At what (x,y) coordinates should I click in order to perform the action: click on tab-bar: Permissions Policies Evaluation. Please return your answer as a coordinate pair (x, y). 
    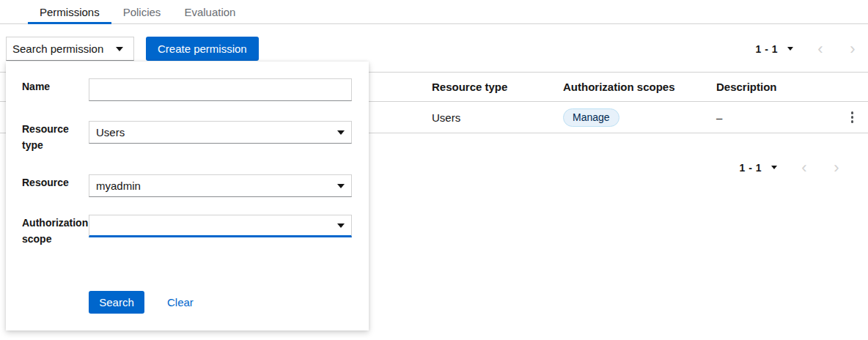
    Looking at the image, I should click on (434, 12).